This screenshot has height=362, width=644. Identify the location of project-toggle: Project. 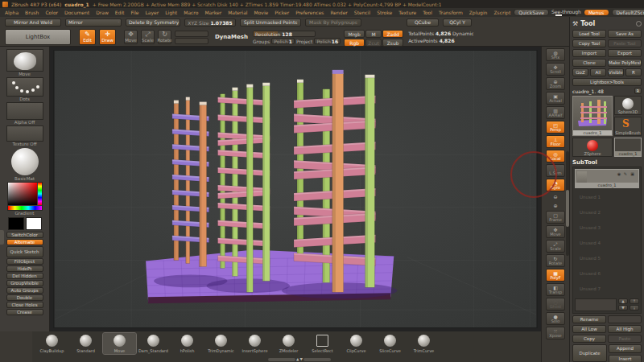
(304, 42).